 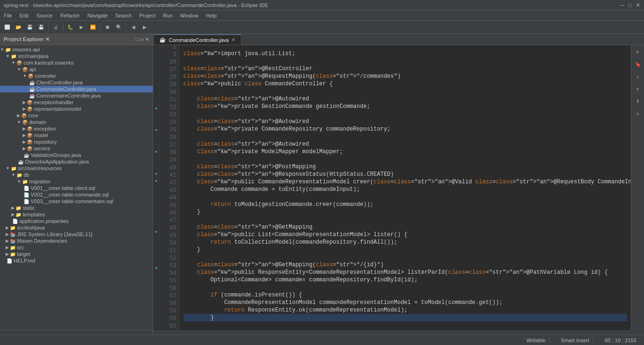 I want to click on tree-item-V002: 📄V002__creer-table-commande.sql, so click(x=76, y=195).